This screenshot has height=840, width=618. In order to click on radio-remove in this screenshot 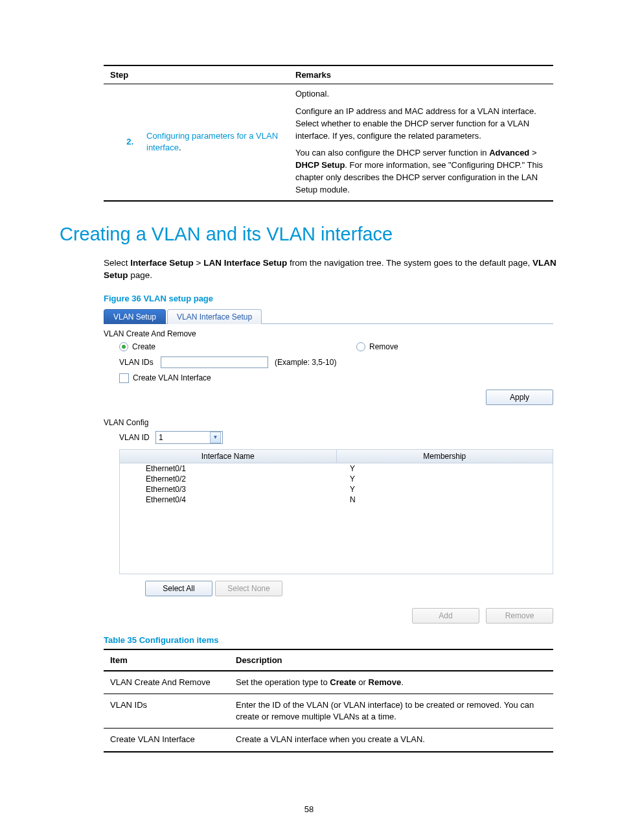, I will do `click(361, 347)`.